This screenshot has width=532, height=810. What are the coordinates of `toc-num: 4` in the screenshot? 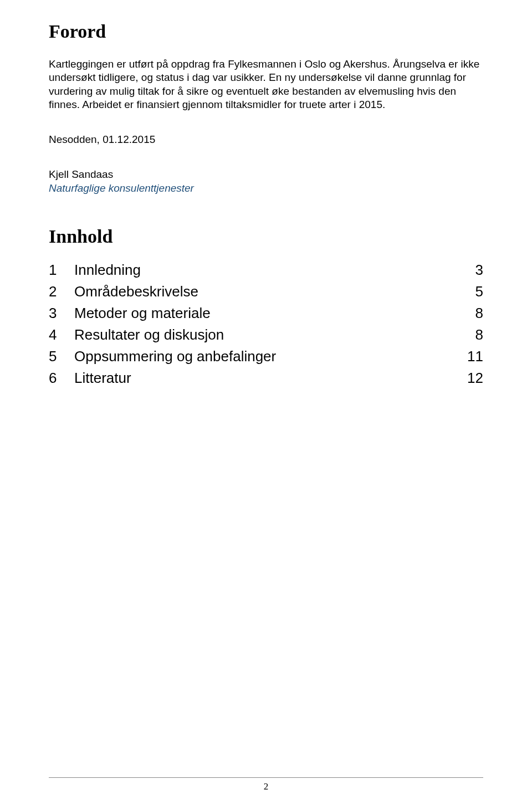 It's located at (62, 335).